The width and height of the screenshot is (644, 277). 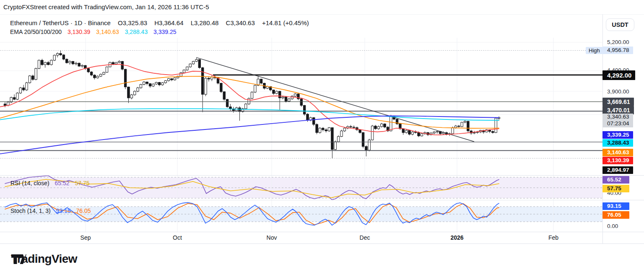 I want to click on stoch-label: Stoch (14, 1, 3), so click(x=31, y=211).